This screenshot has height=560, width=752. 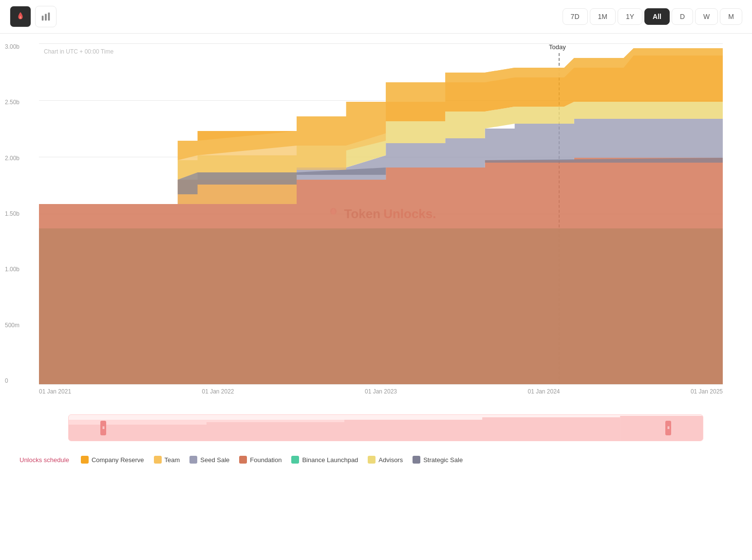 I want to click on seed-sale-label: Seed Sale, so click(x=215, y=460).